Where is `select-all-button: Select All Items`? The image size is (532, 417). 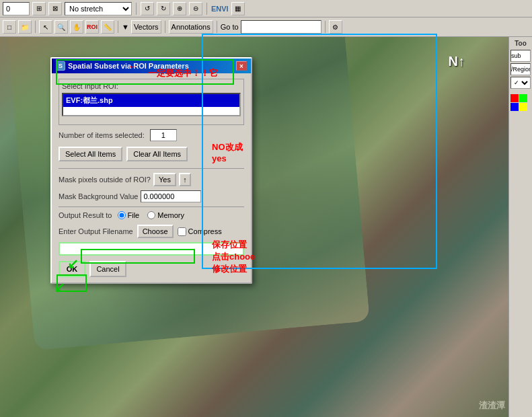 select-all-button: Select All Items is located at coordinates (90, 154).